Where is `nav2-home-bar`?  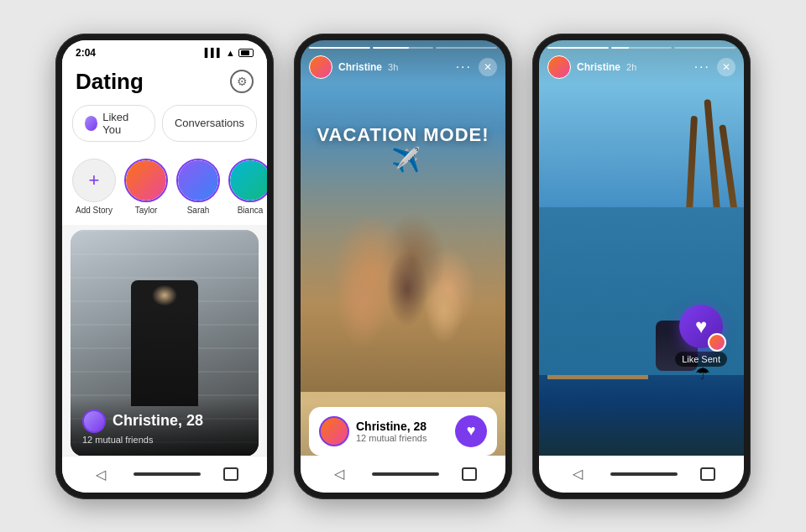
nav2-home-bar is located at coordinates (406, 474).